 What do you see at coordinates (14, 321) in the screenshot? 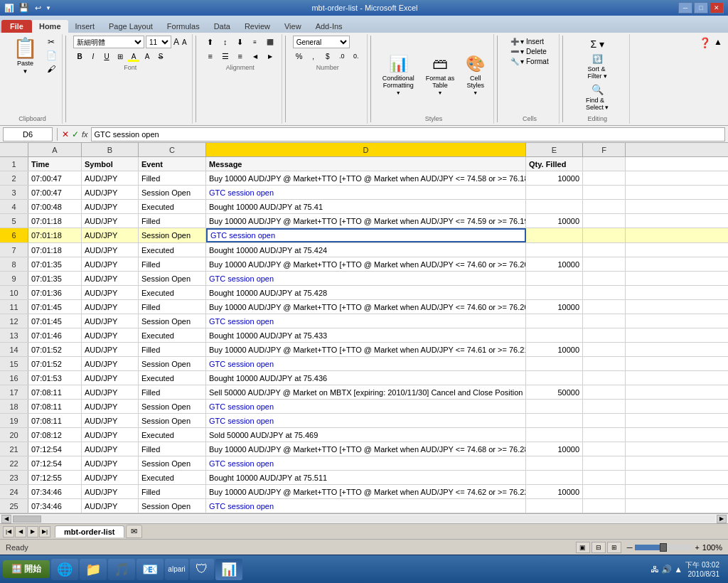
I see `row-num-12: 12` at bounding box center [14, 321].